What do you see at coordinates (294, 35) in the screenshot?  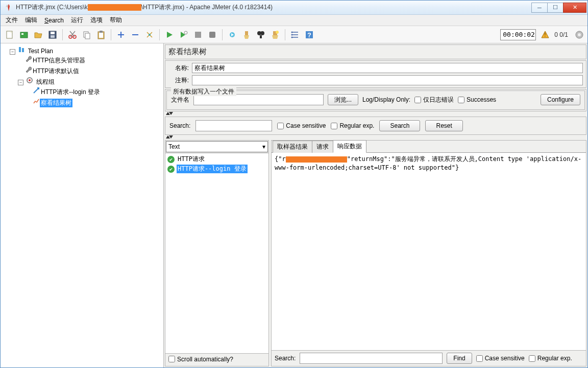 I see `toolbar: ? 00:00:02 ! 0 0/1` at bounding box center [294, 35].